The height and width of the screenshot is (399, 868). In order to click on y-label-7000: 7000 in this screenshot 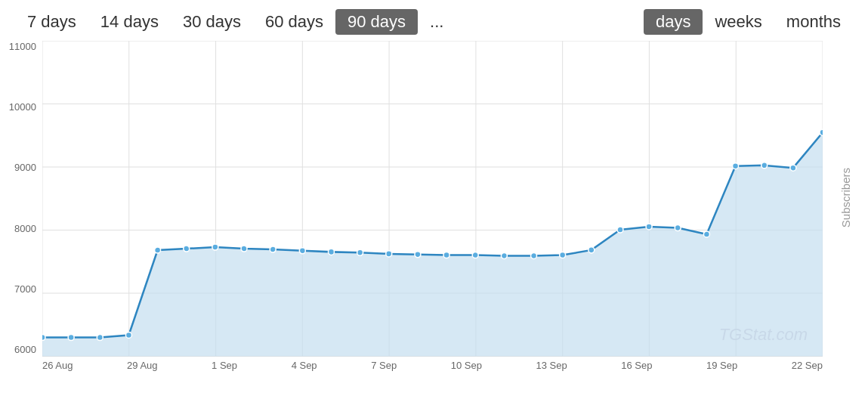, I will do `click(21, 289)`.